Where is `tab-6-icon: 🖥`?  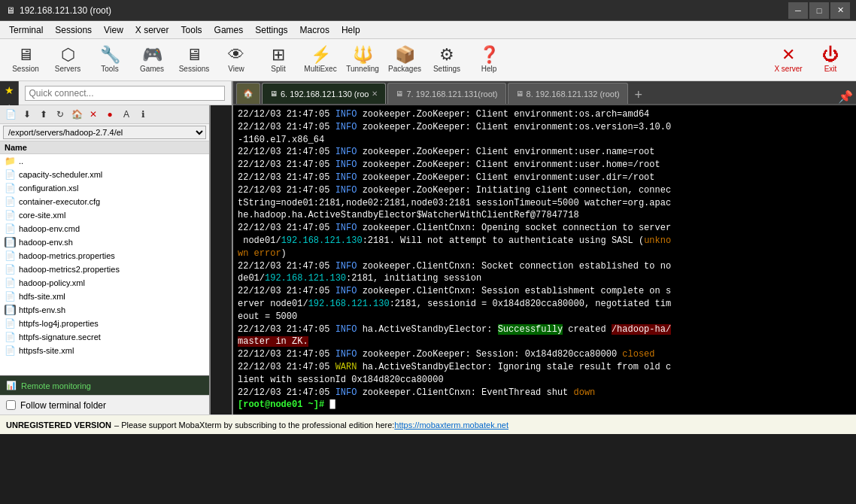
tab-6-icon: 🖥 is located at coordinates (274, 93).